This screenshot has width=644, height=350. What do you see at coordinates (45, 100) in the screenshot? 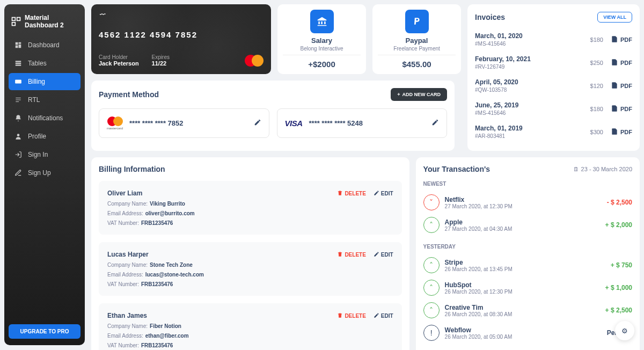
I see `nav-rtl: RTL` at bounding box center [45, 100].